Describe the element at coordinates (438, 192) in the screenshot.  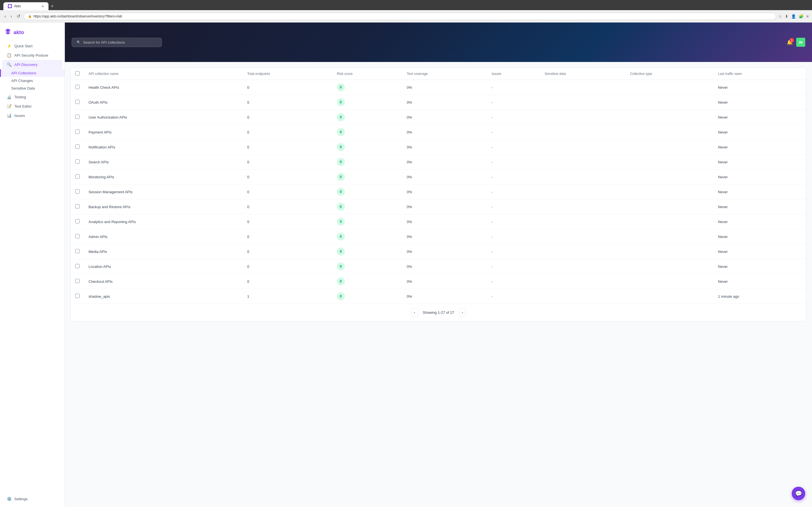
I see `table-row: Session Management APIs 0 0 0% - Never` at that location.